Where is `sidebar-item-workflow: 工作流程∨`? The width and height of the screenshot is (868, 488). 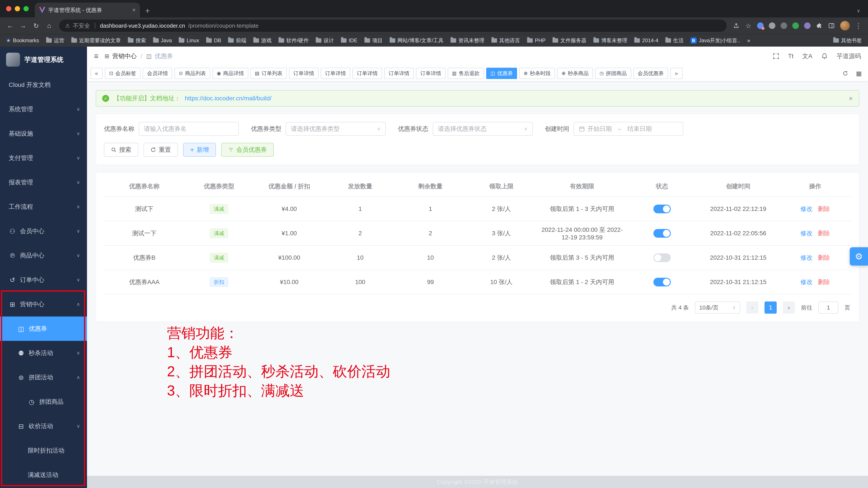
sidebar-item-workflow: 工作流程∨ is located at coordinates (43, 207).